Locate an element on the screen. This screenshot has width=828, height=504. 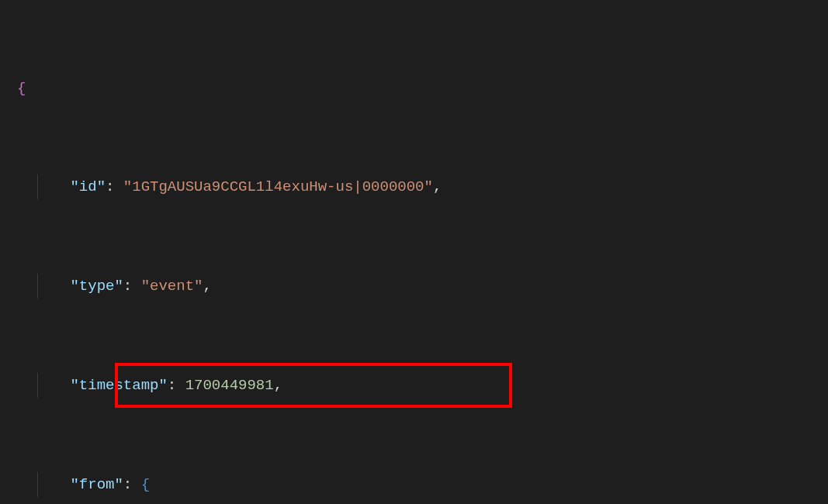
code-line: { is located at coordinates (414, 88).